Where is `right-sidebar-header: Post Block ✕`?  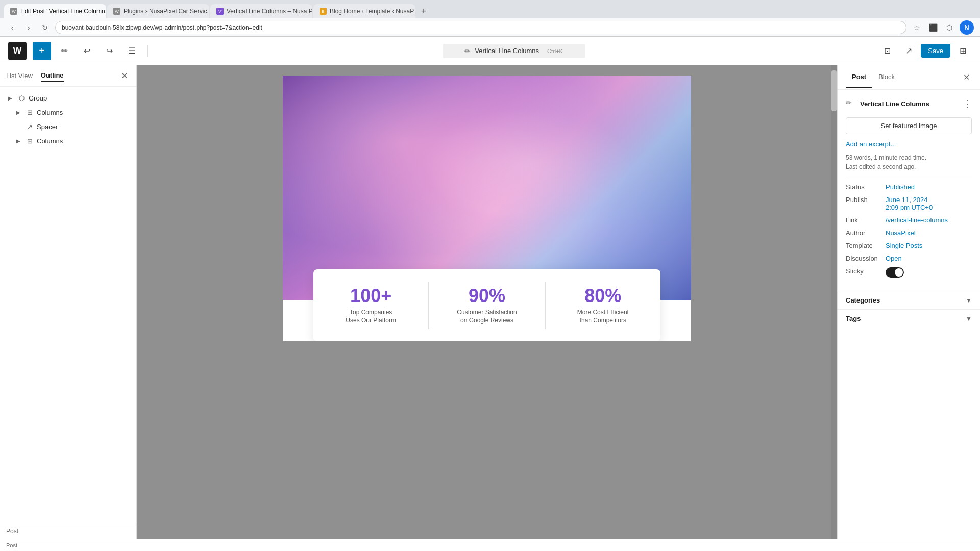
right-sidebar-header: Post Block ✕ is located at coordinates (909, 78).